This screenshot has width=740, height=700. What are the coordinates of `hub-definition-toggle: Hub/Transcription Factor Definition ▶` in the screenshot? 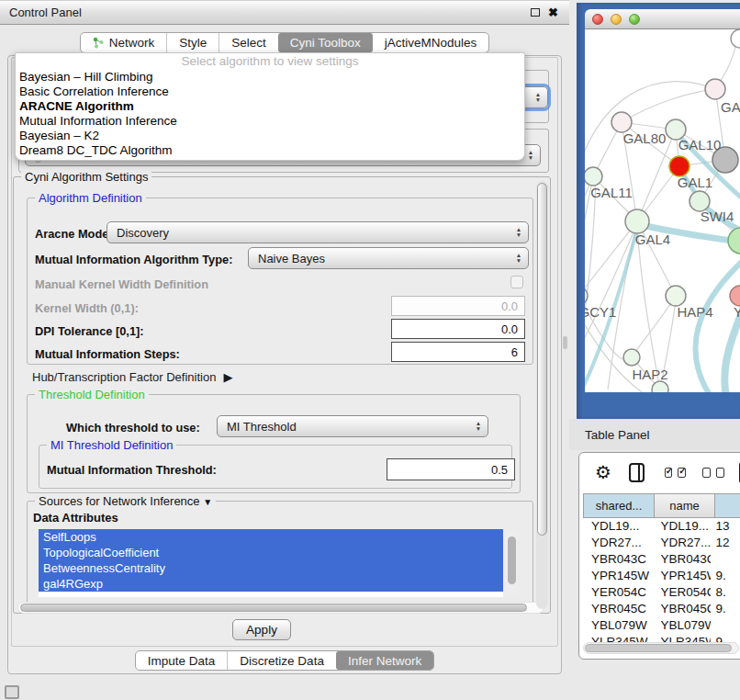 It's located at (132, 377).